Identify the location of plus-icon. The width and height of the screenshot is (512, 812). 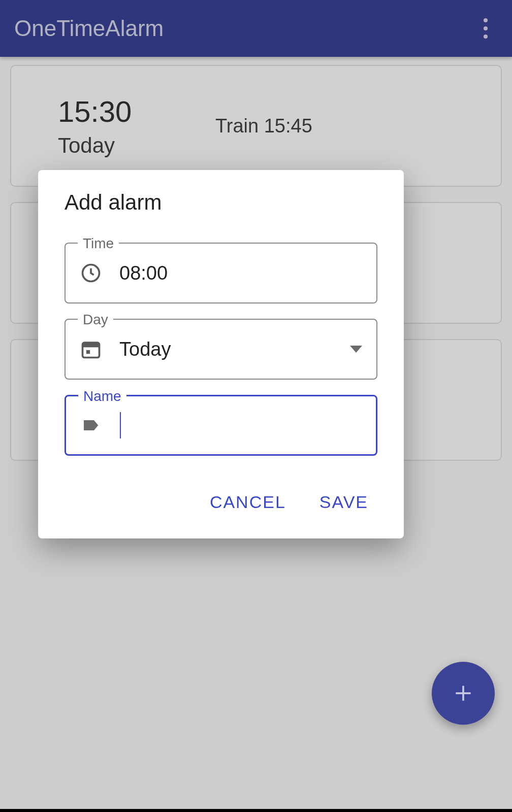
(463, 693).